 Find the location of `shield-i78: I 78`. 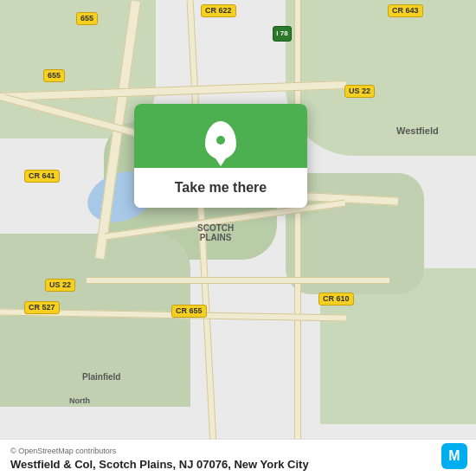

shield-i78: I 78 is located at coordinates (282, 34).